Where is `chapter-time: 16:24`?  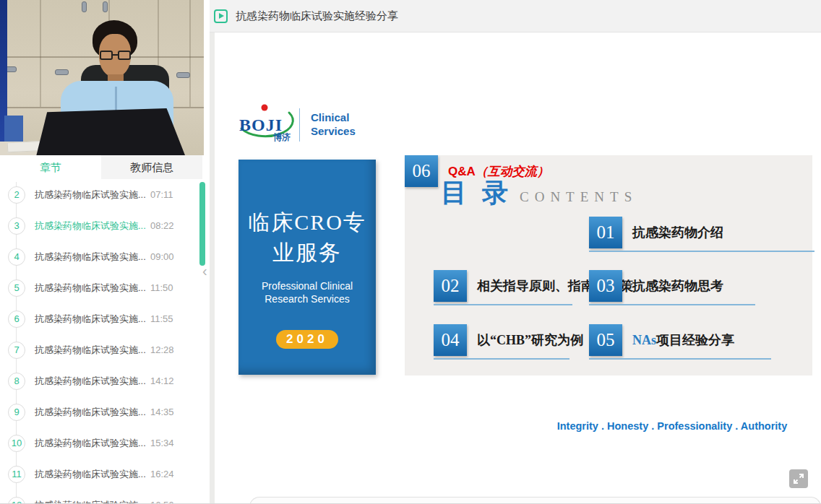 chapter-time: 16:24 is located at coordinates (162, 474).